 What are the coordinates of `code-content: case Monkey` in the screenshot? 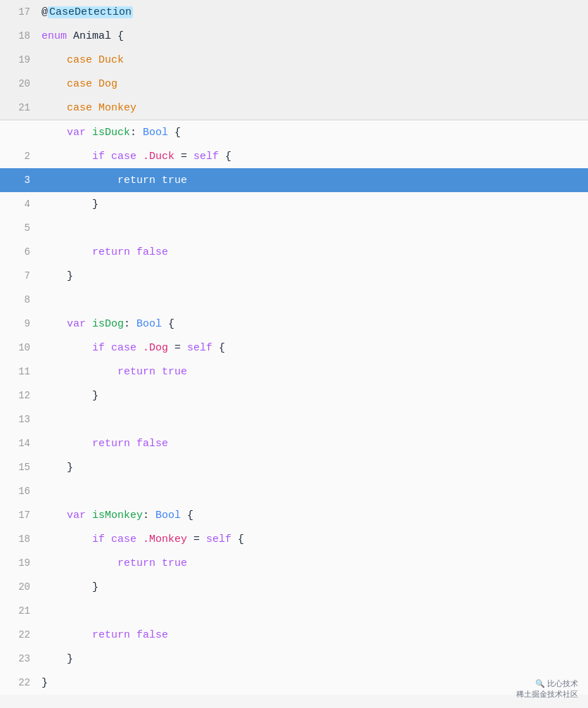 It's located at (314, 108).